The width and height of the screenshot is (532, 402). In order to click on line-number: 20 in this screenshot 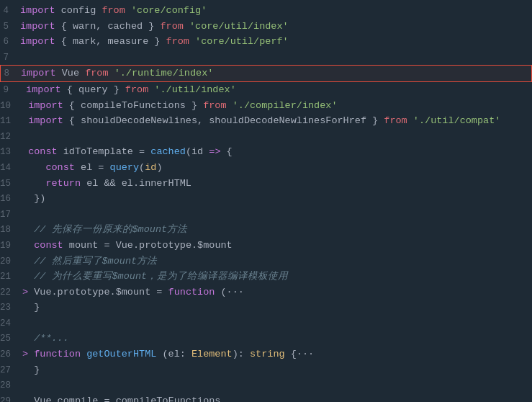, I will do `click(12, 262)`.